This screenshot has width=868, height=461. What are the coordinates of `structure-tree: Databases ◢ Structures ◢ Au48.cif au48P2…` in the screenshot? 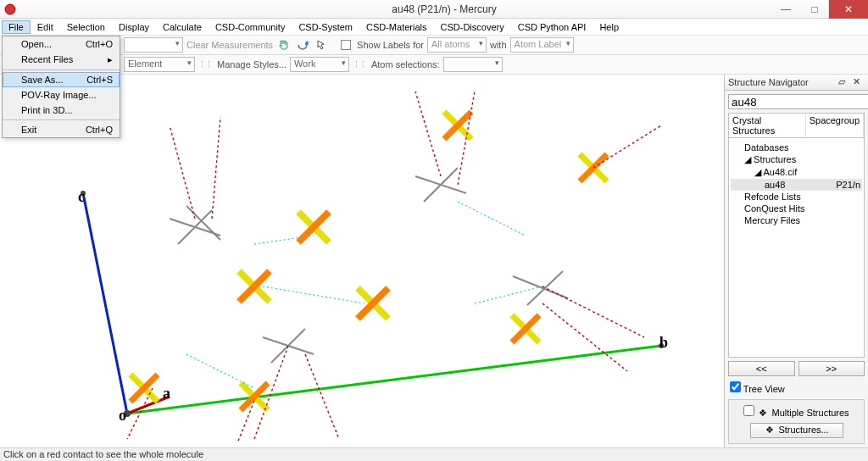 It's located at (797, 247).